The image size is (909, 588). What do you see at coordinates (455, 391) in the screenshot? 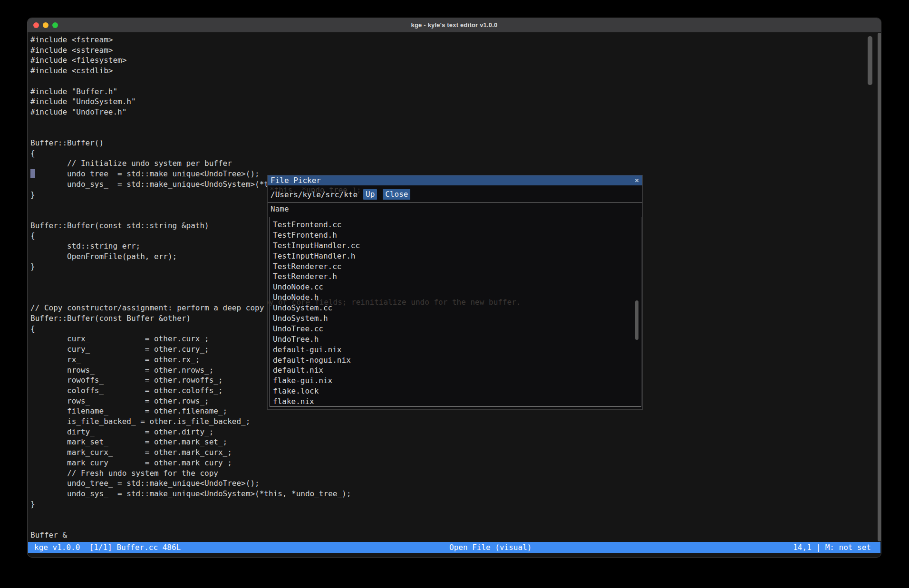
I see `file-row: flake.lock` at bounding box center [455, 391].